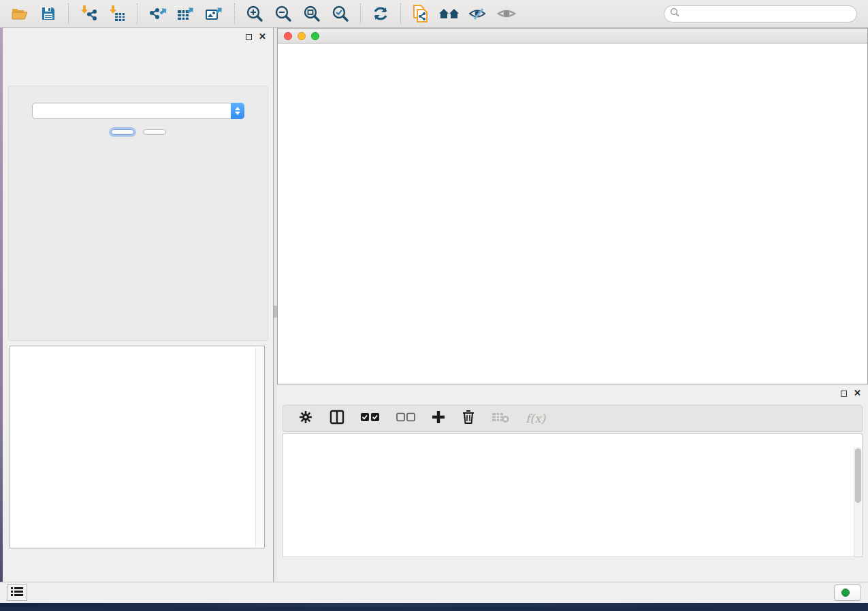  What do you see at coordinates (255, 14) in the screenshot?
I see `zoom-in-icon` at bounding box center [255, 14].